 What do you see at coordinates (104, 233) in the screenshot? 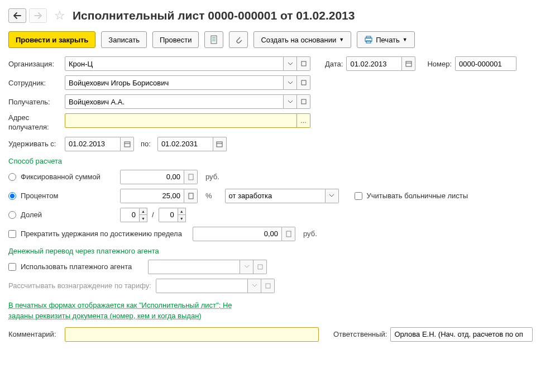
I see `stop-limit-label: Прекратить удержания по достижению преде…` at bounding box center [104, 233].